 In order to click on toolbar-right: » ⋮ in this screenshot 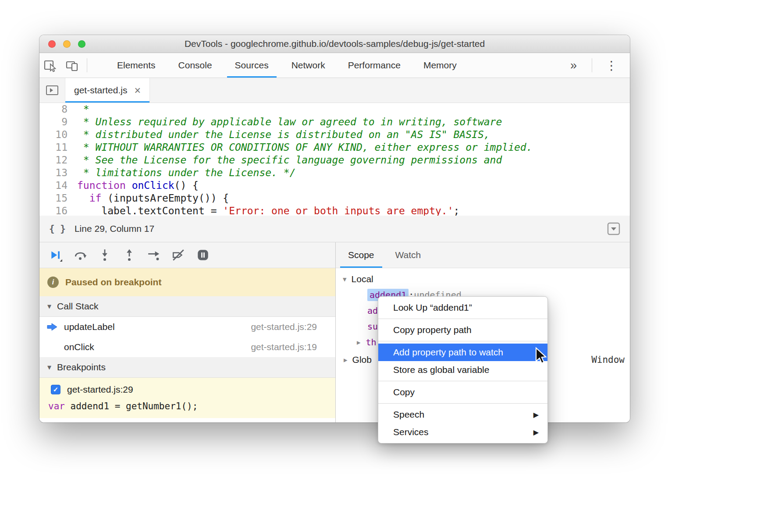, I will do `click(594, 65)`.